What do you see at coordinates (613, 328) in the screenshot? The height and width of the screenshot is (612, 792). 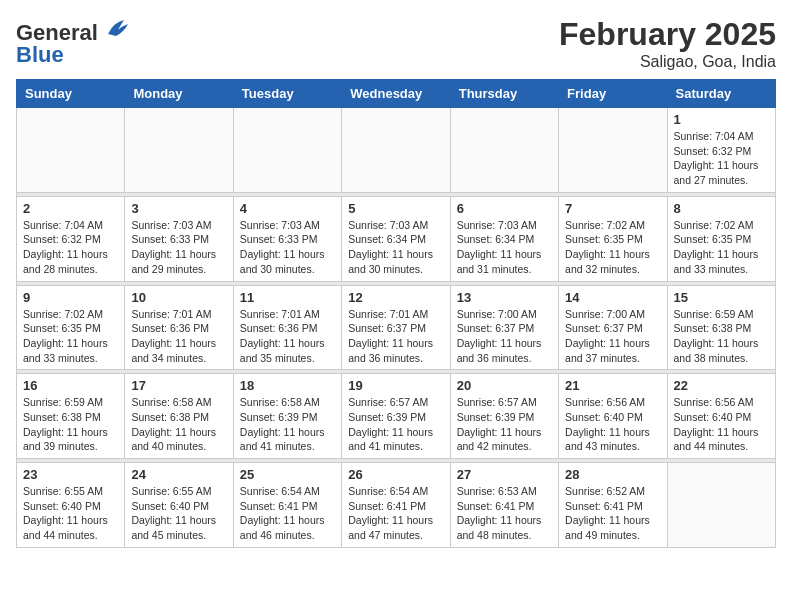 I see `calendar-day-cell: 14Sunrise: 7:00 AM Sunset: 6:37 PM Dayli…` at bounding box center [613, 328].